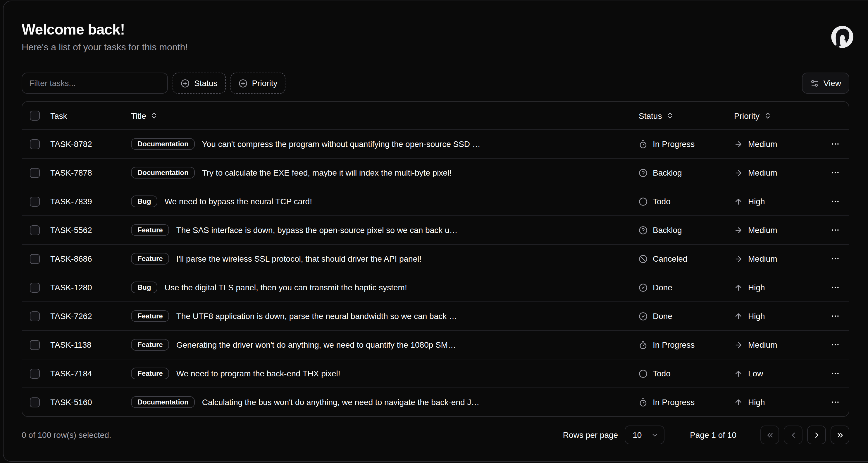 The height and width of the screenshot is (463, 868). I want to click on sort-title-button: Title, so click(145, 116).